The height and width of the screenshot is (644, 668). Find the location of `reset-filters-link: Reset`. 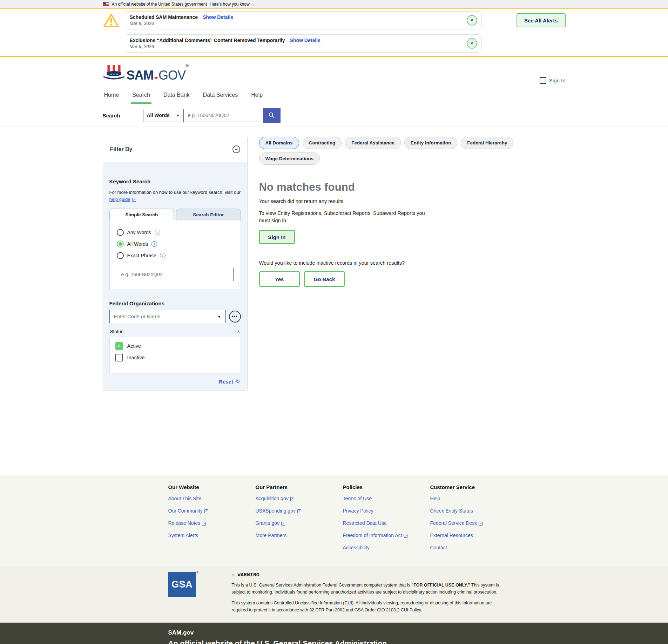

reset-filters-link: Reset is located at coordinates (226, 381).